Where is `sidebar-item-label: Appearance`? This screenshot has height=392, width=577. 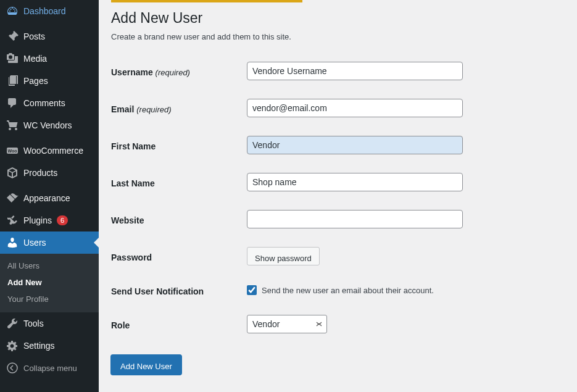
sidebar-item-label: Appearance is located at coordinates (47, 198).